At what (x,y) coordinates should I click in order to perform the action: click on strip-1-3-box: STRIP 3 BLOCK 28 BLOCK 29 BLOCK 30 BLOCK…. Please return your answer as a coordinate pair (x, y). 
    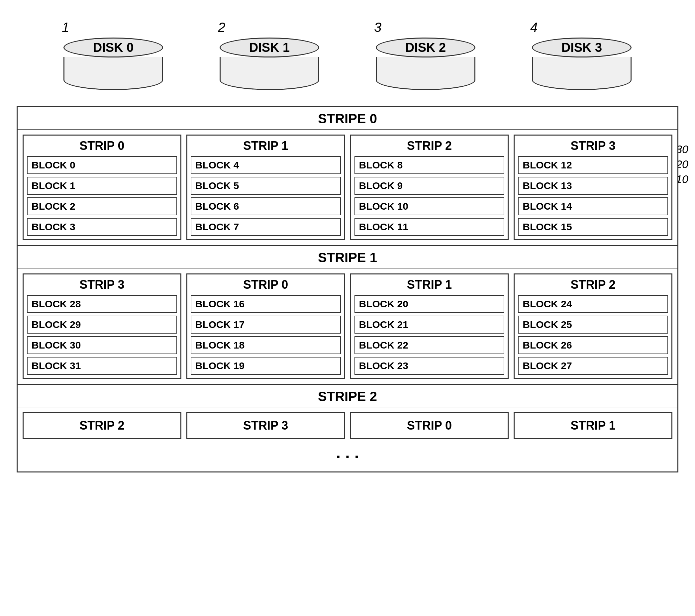
    Looking at the image, I should click on (102, 327).